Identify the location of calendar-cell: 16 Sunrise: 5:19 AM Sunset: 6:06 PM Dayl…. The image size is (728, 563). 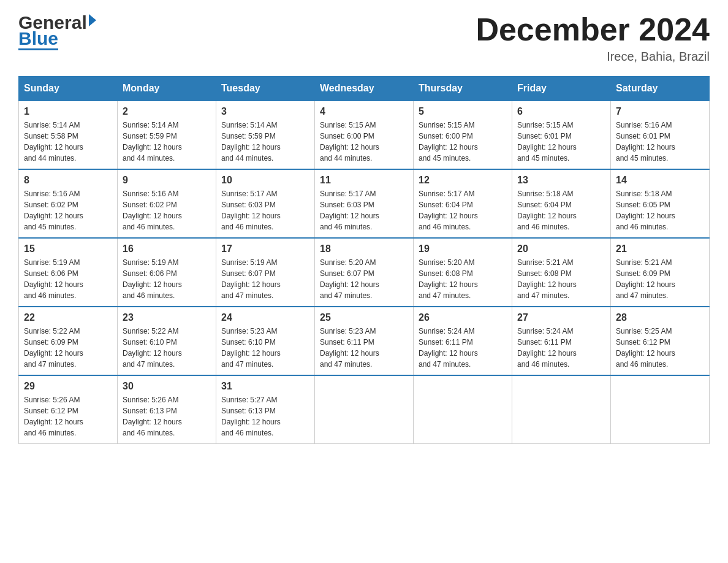
(167, 272).